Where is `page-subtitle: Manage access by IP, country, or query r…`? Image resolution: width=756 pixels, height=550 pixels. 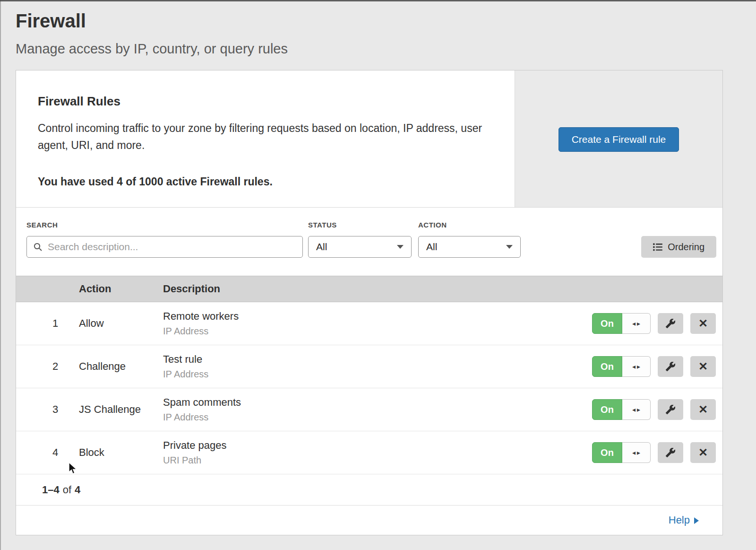 page-subtitle: Manage access by IP, country, or query r… is located at coordinates (378, 49).